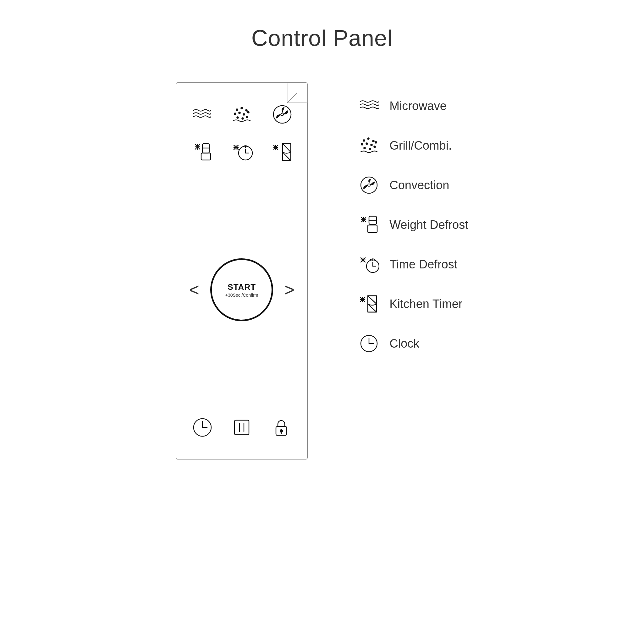 This screenshot has width=644, height=644. I want to click on clock-legend-icon, so click(369, 344).